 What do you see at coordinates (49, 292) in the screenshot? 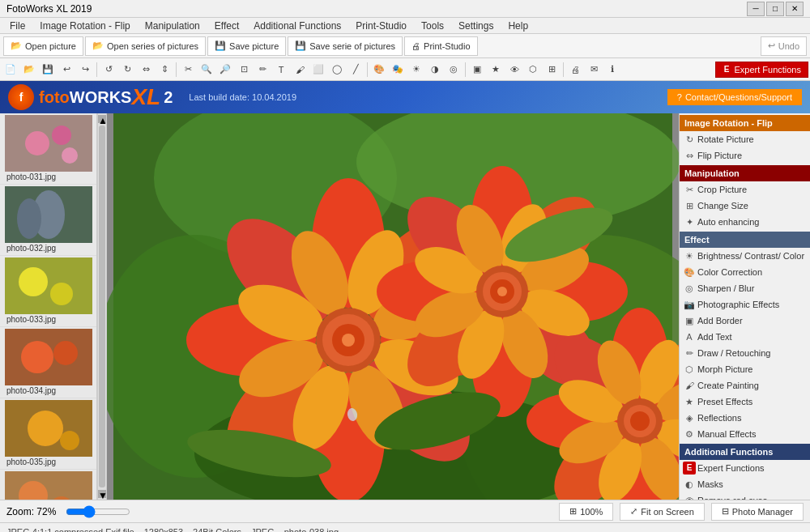
I see `thumbnail-item: photo-033.jpg` at bounding box center [49, 292].